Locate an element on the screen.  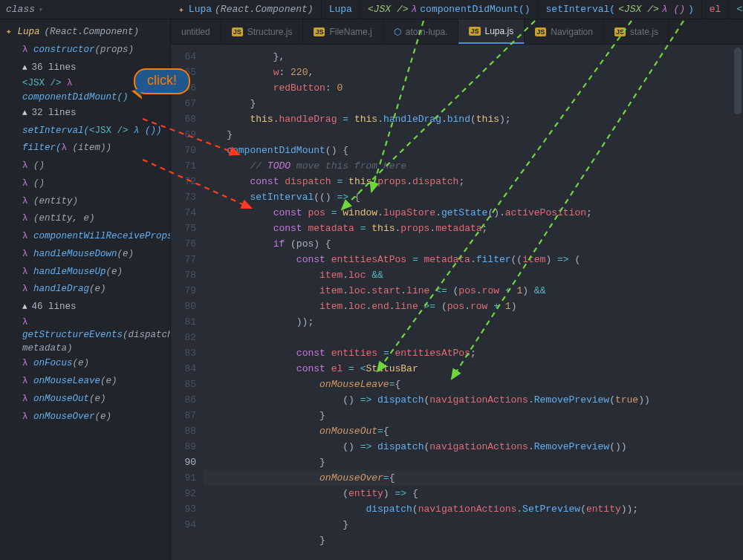
code-line is located at coordinates (473, 337).